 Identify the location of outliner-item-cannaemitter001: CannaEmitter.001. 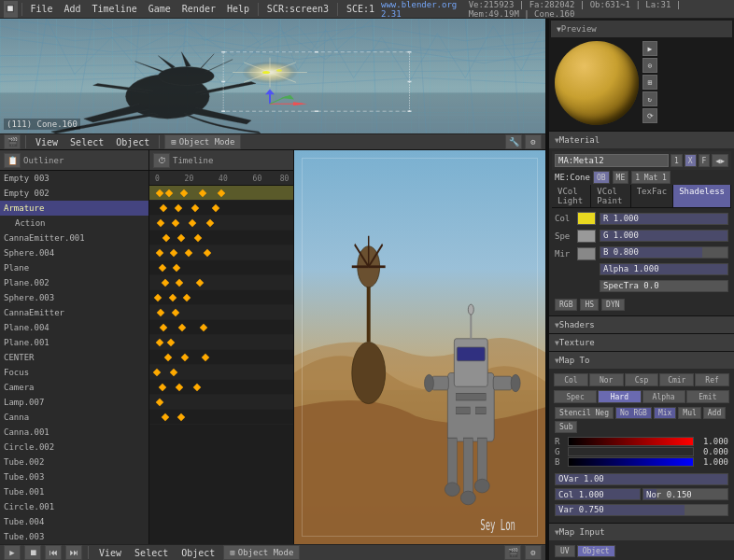
(75, 238).